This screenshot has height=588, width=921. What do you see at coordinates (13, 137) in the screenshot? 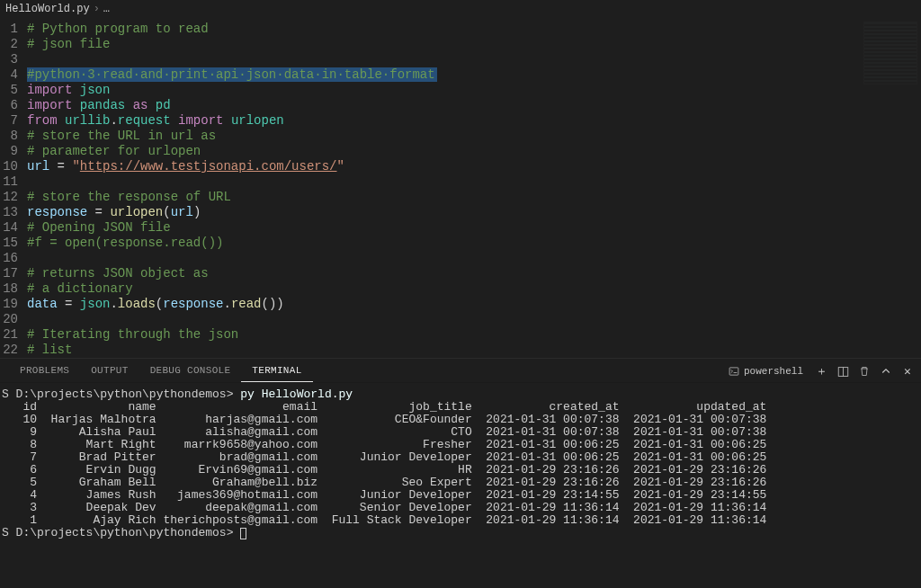
I see `line-number: 8` at bounding box center [13, 137].